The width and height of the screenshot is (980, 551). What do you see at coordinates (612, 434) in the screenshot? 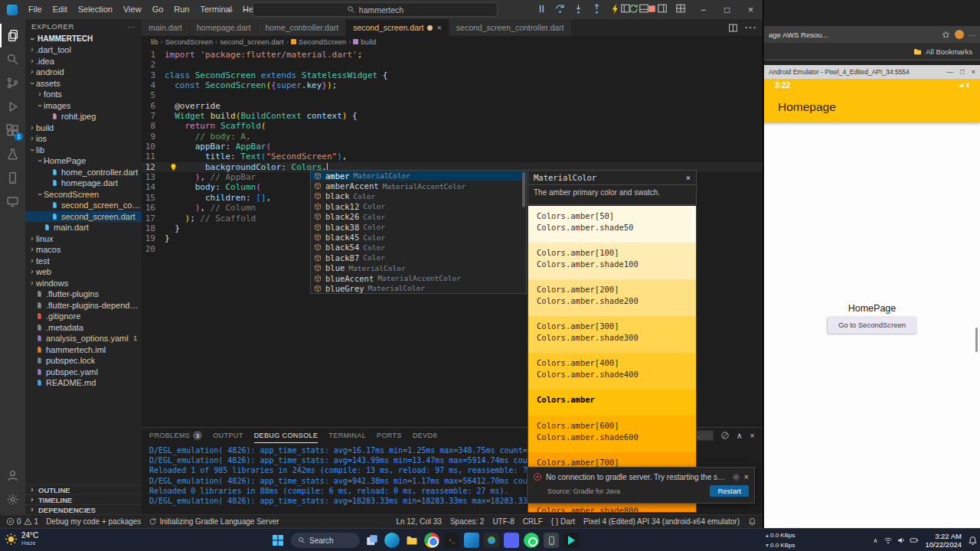
I see `swatch-colors-amber-600: Colors.amber[600]Colors.amber.shade600` at bounding box center [612, 434].